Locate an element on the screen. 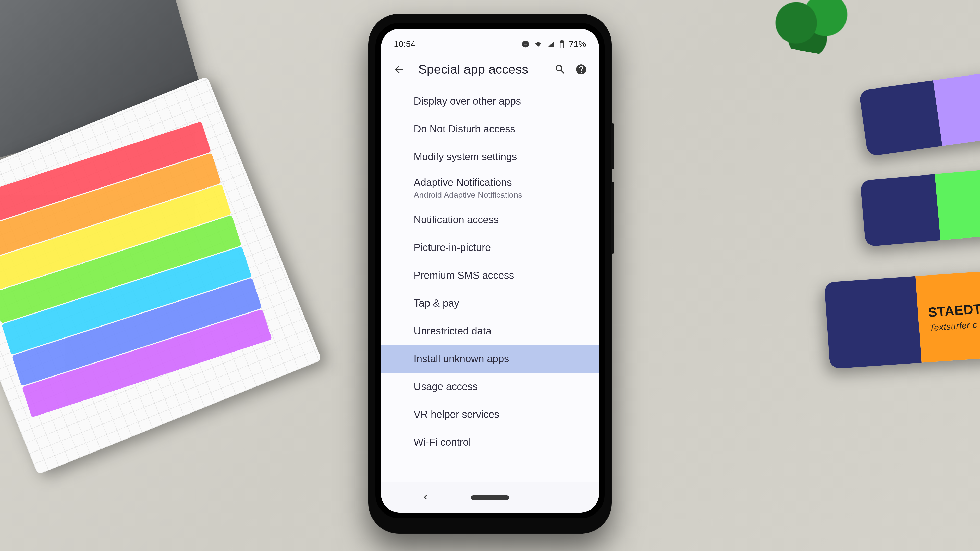 This screenshot has height=551, width=980. phone-volume-button is located at coordinates (613, 218).